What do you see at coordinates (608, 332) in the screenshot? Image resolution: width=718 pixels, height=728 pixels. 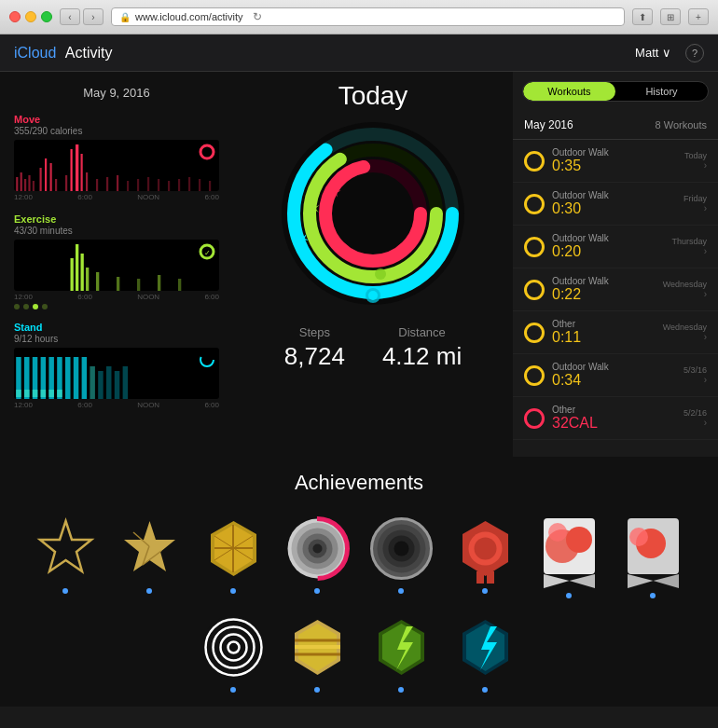 I see `workout-info: Other 0:11` at bounding box center [608, 332].